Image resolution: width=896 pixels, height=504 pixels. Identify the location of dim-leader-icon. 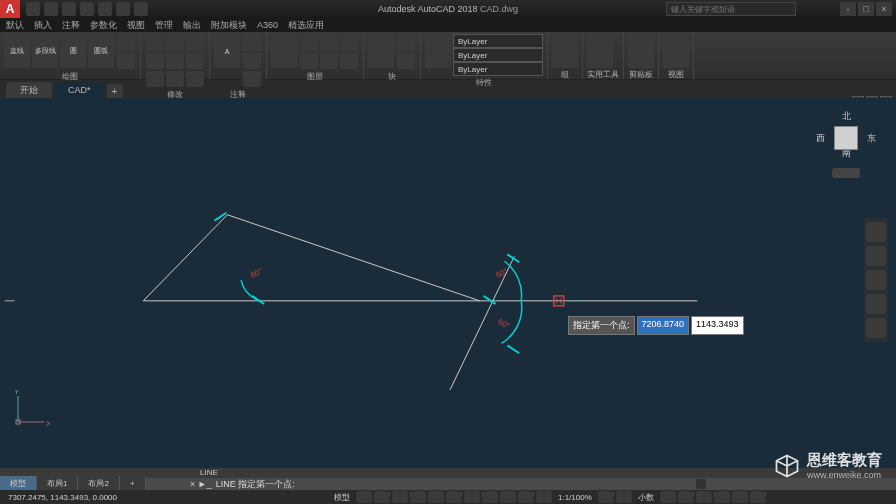
(252, 61).